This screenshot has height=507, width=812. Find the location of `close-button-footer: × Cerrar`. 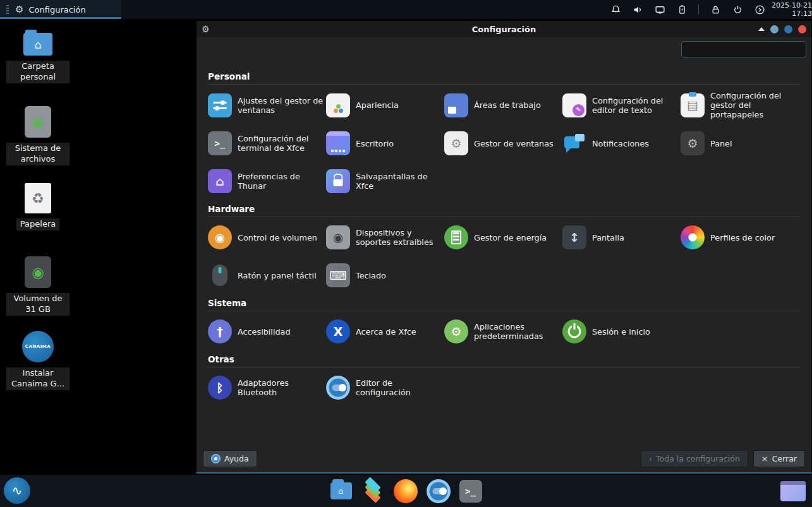

close-button-footer: × Cerrar is located at coordinates (779, 458).